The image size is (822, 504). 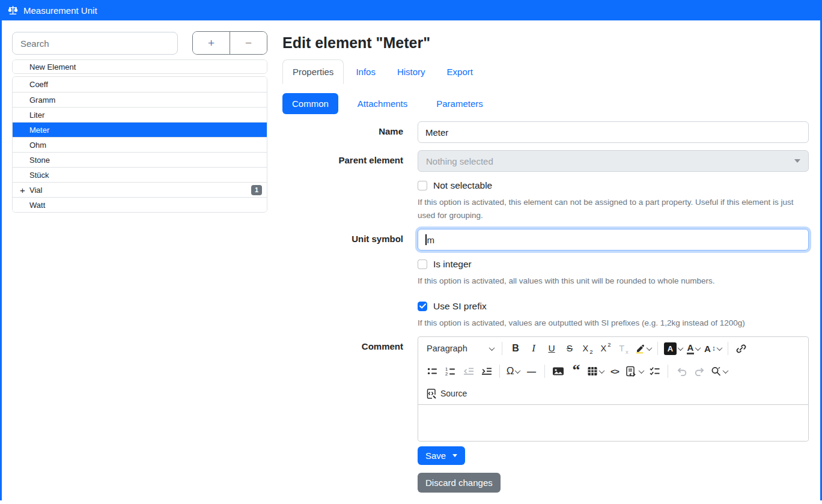 I want to click on font-color-button: A, so click(x=693, y=348).